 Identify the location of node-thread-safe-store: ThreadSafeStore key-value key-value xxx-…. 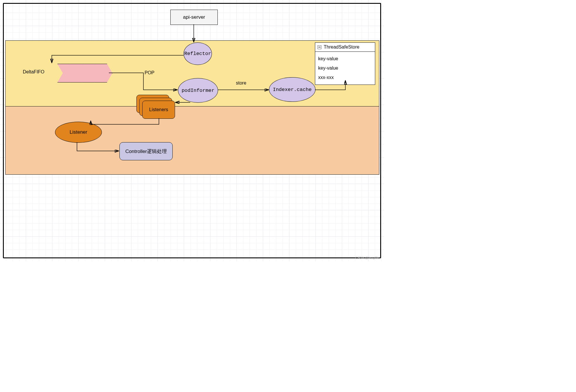
(345, 64).